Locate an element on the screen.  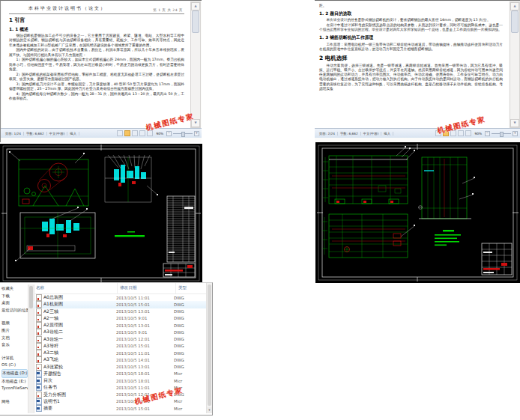
file-row: A0总装图 2013/10/5 11:01 DWG is located at coordinates (120, 298).